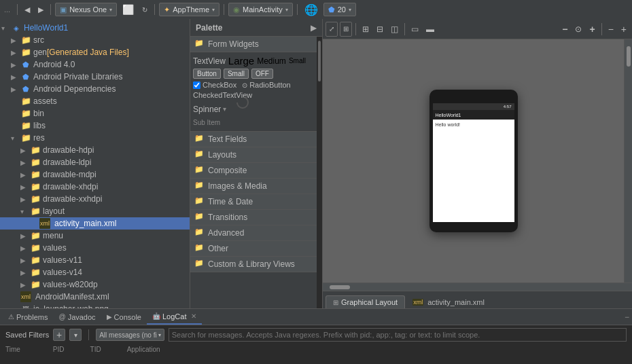 The width and height of the screenshot is (632, 364). I want to click on zoom-fit-btn: ⊙, so click(578, 29).